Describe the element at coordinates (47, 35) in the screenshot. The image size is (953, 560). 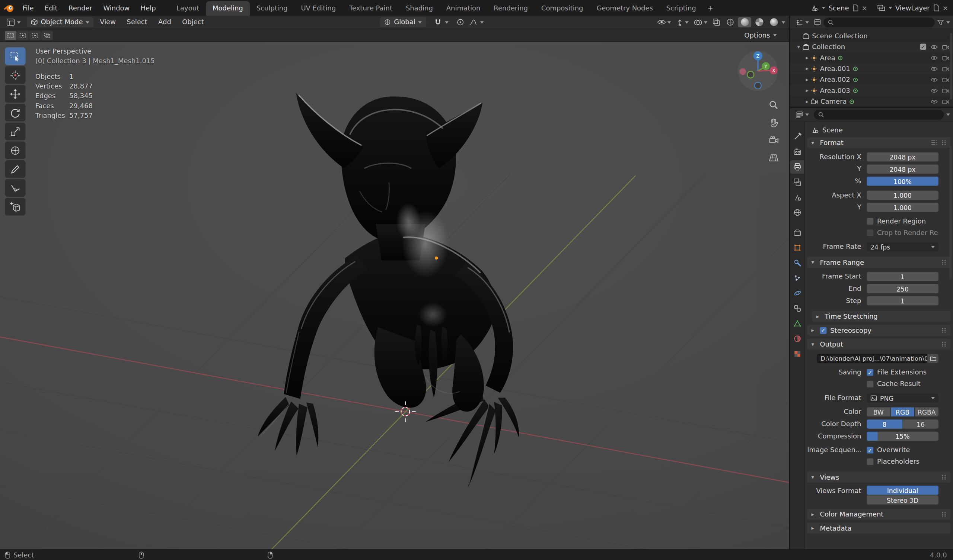
I see `select-intersect-button` at that location.